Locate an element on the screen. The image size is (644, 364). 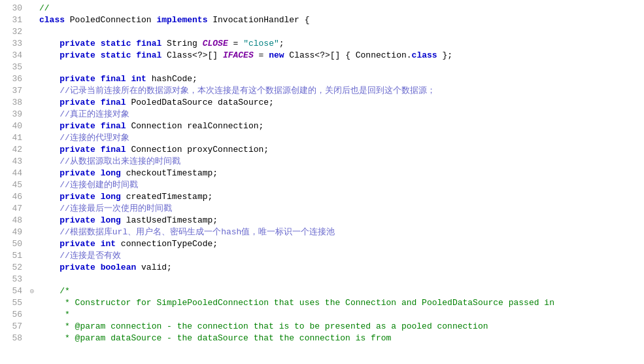
line-number: 42 is located at coordinates (14, 150).